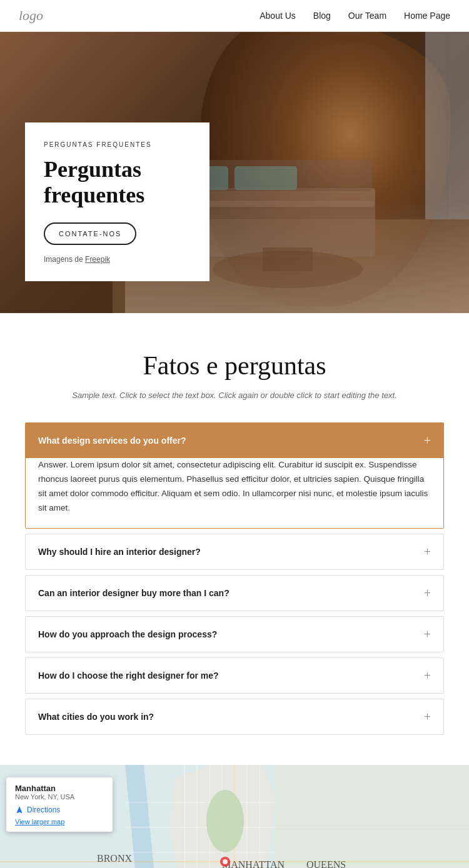 Image resolution: width=469 pixels, height=868 pixels. I want to click on faq-item-4: How do I choose the right designer for m…, so click(234, 676).